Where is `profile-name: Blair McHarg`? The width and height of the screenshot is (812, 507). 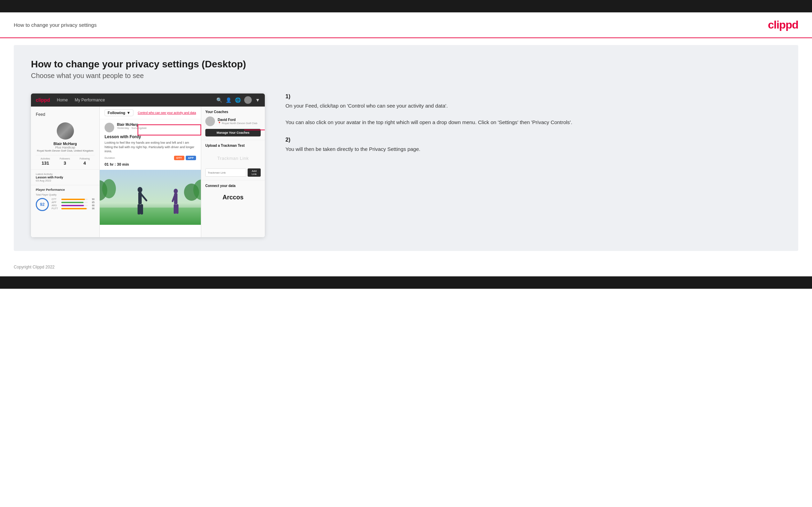 profile-name: Blair McHarg is located at coordinates (65, 144).